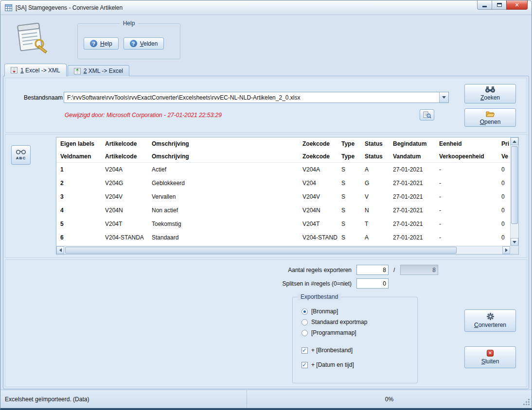 The width and height of the screenshot is (532, 410). Describe the element at coordinates (514, 185) in the screenshot. I see `v-scroll-thumb` at that location.